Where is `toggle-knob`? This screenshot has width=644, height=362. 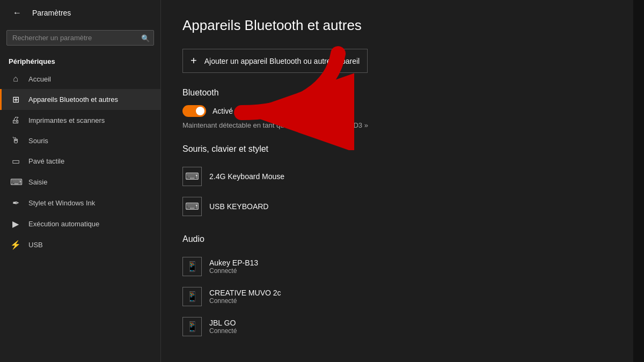
toggle-knob is located at coordinates (200, 111).